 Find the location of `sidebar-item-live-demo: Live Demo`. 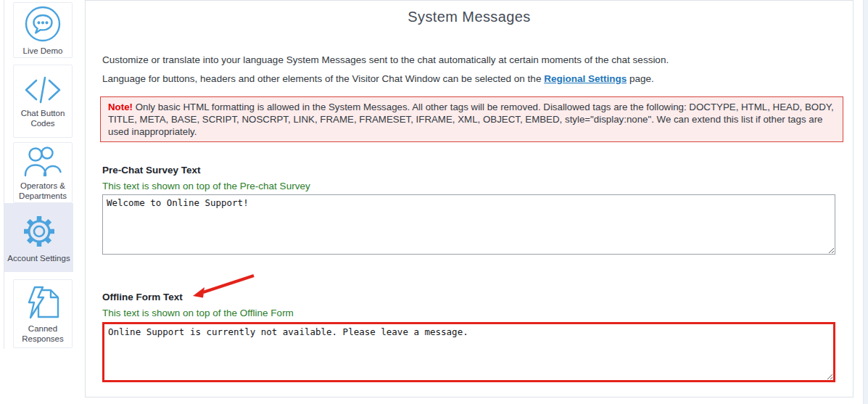

sidebar-item-live-demo: Live Demo is located at coordinates (43, 30).